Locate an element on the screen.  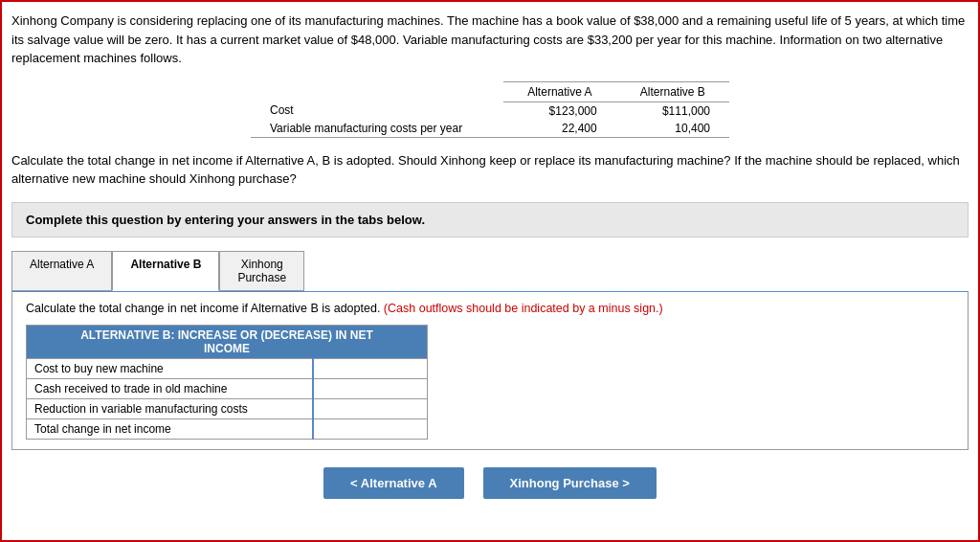
row-label-cost: Cost is located at coordinates (377, 111).